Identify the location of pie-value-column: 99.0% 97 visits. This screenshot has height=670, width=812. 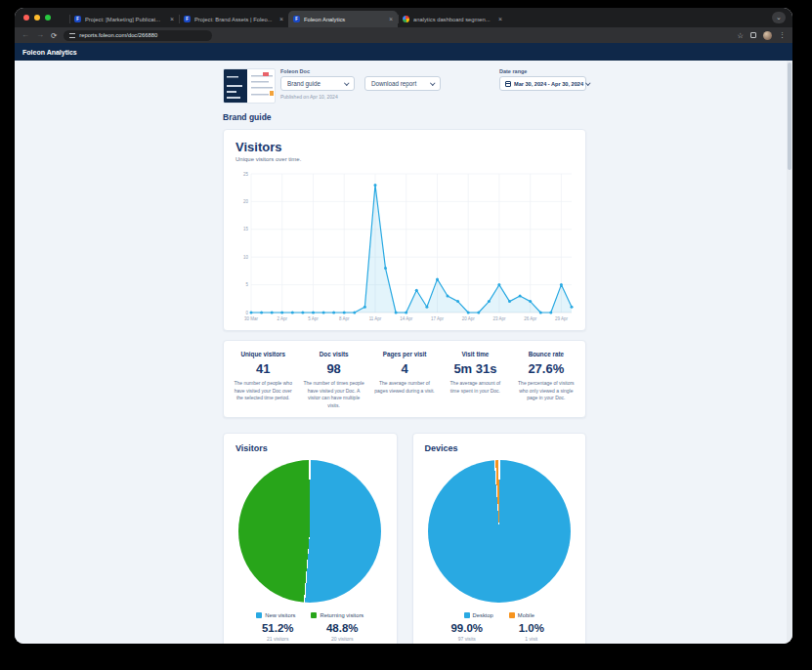
(467, 632).